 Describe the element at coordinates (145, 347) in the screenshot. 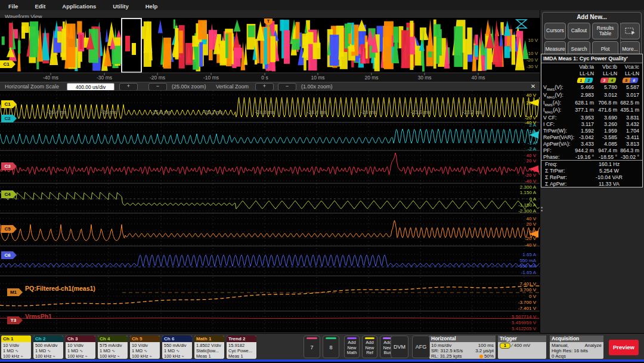

I see `badge-ch-5: Ch 510 V/div1 MΩ ∿100 kHz ⌁` at that location.